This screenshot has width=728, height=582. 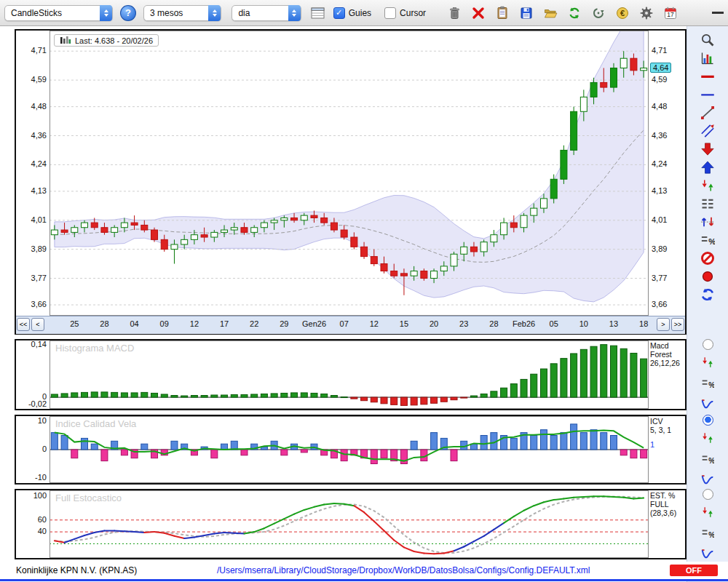 I want to click on axis-label: 4,36, so click(x=39, y=135).